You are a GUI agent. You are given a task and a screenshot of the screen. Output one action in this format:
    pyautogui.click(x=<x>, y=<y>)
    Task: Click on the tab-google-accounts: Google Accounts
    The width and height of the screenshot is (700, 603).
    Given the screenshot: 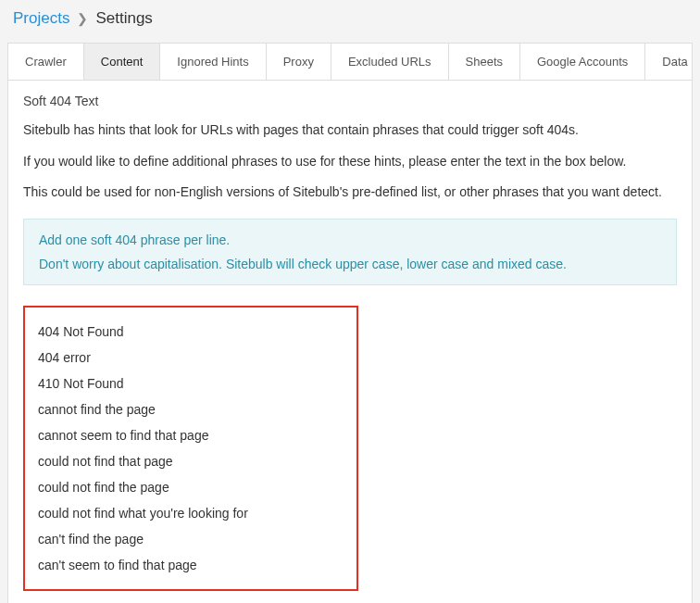 What is the action you would take?
    pyautogui.click(x=583, y=61)
    